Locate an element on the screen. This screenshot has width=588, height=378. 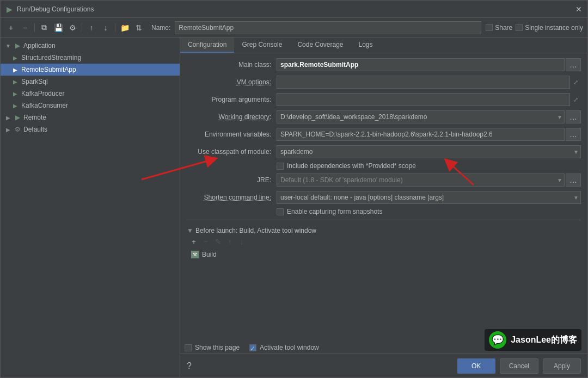
build-item: ⚒ Build is located at coordinates (384, 255).